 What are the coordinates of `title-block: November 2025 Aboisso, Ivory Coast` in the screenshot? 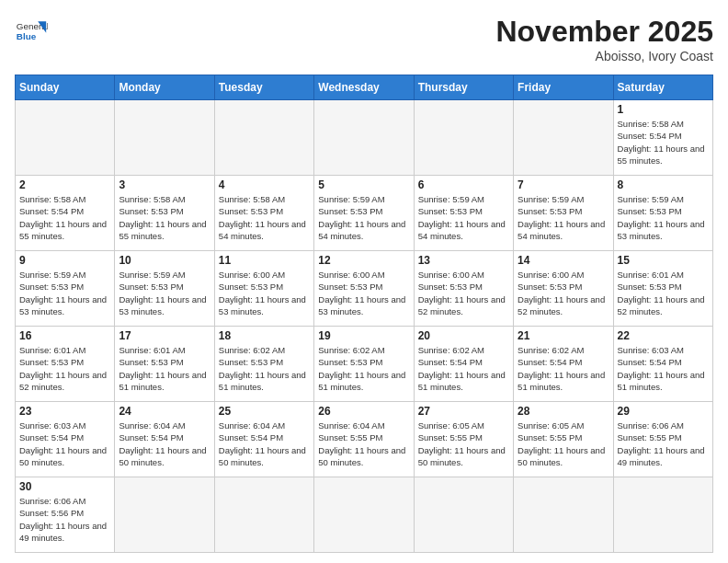 It's located at (605, 39).